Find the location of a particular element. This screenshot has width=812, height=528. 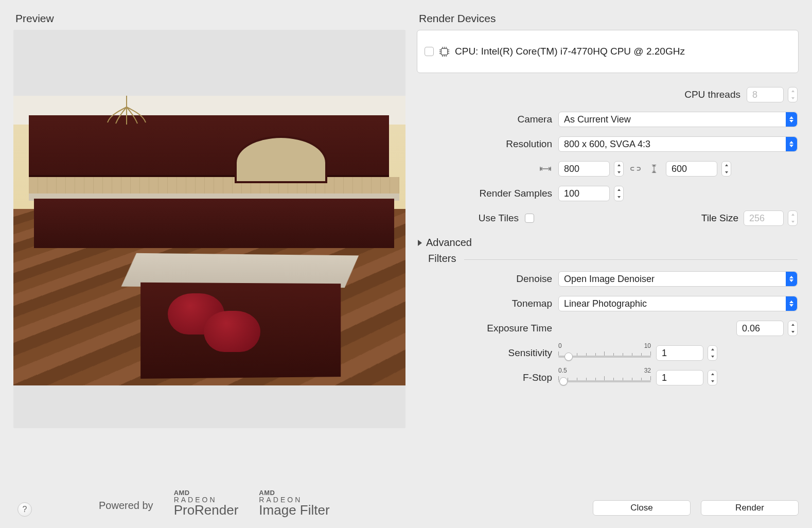

cpu-threads-label: CPU threads is located at coordinates (581, 95).